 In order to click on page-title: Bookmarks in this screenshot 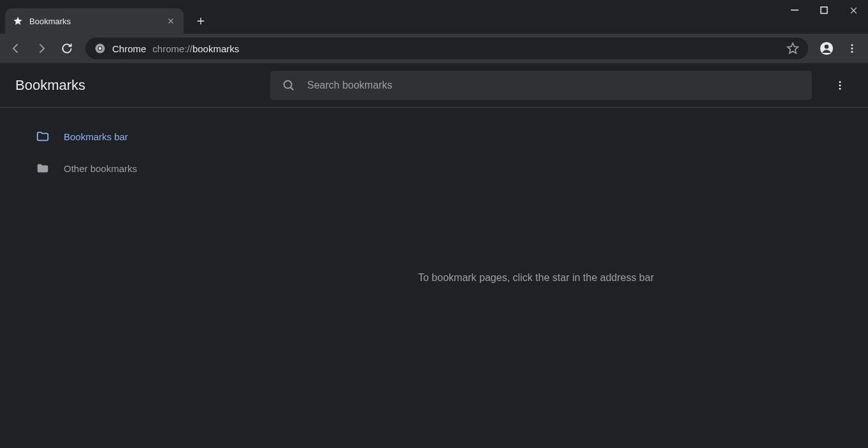, I will do `click(143, 85)`.